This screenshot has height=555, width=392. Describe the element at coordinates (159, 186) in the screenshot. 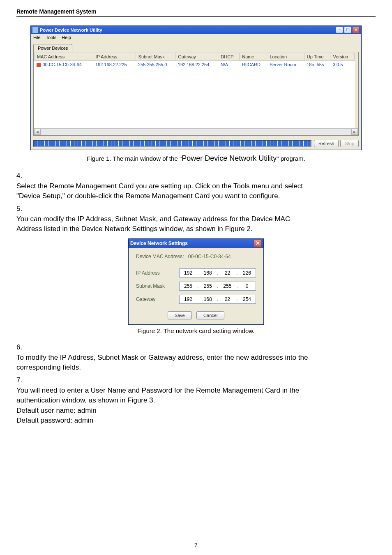

I see `step4-line1: Select the Remote Management Card you ar…` at that location.